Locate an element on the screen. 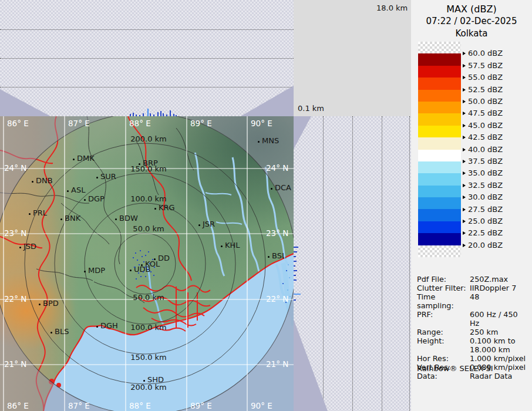 Image resolution: width=532 pixels, height=411 pixels. parallel-label: 23° N is located at coordinates (15, 233).